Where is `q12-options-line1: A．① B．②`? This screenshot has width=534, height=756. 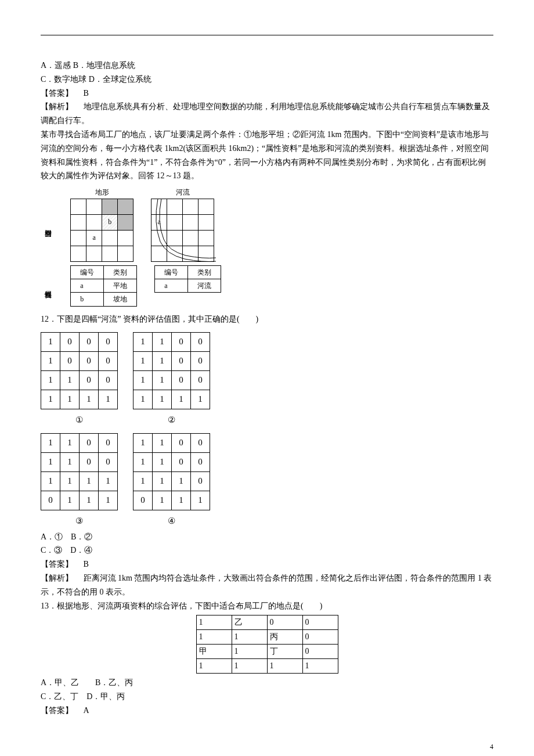
q12-options-line1: A．① B．② is located at coordinates (267, 537).